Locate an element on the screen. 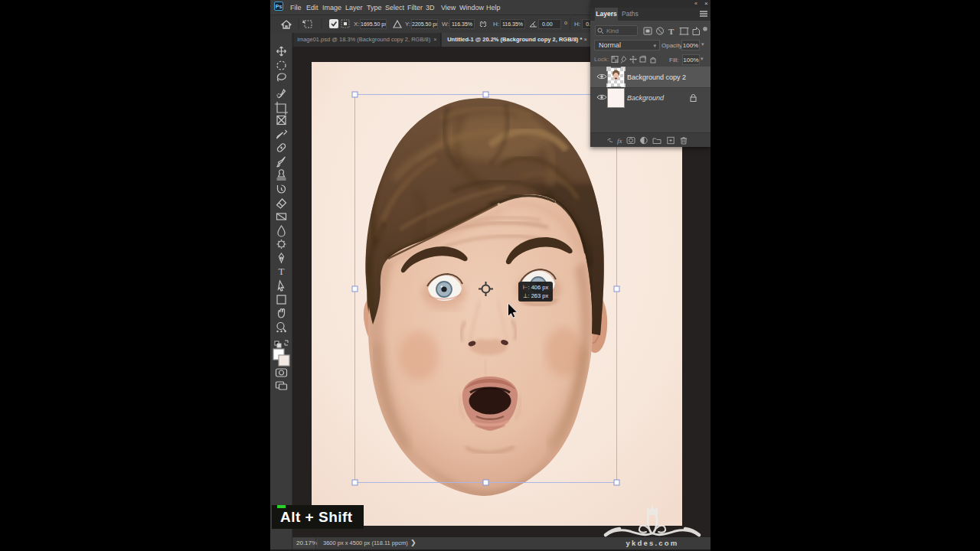 The height and width of the screenshot is (551, 980). svg-text: ⊥: 263 px is located at coordinates (536, 295).